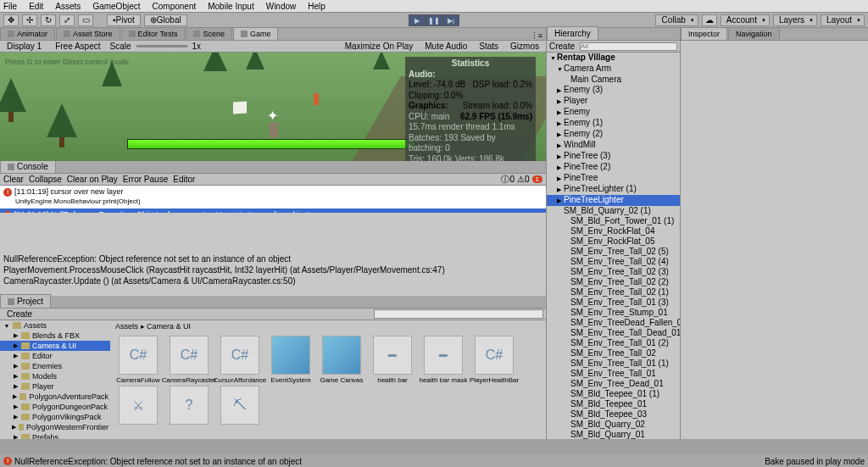  I want to click on asset-CursorAffordance: C#CursorAffordance, so click(240, 359).